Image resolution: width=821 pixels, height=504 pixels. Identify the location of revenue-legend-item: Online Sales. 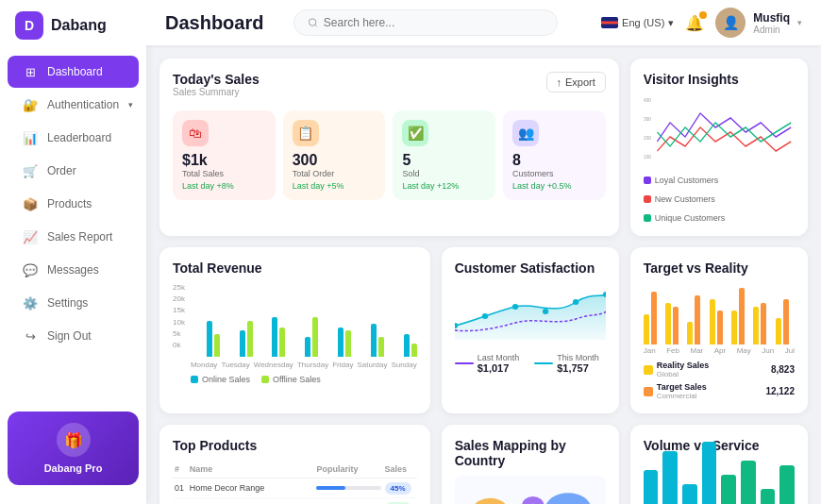
(221, 379).